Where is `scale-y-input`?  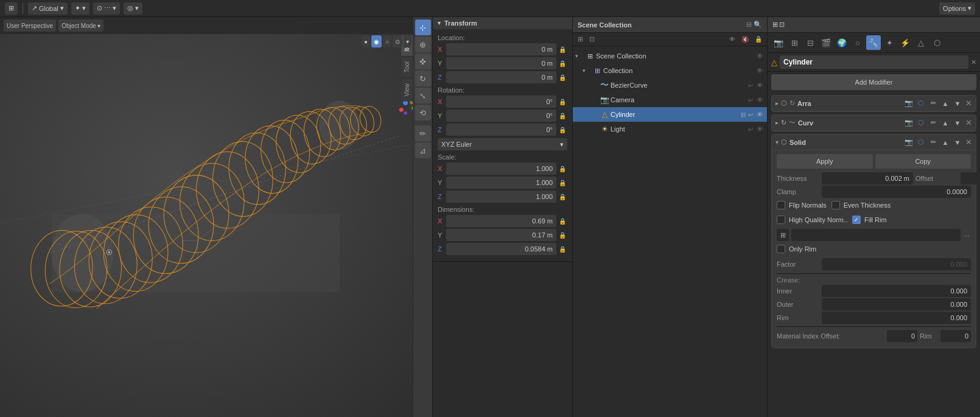 scale-y-input is located at coordinates (502, 183).